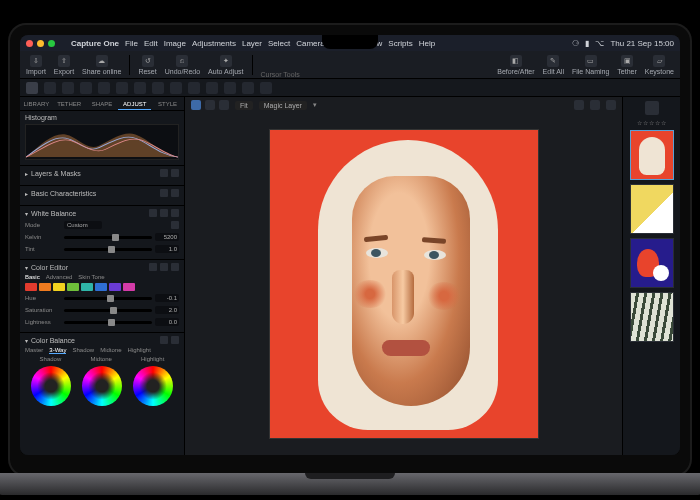 This screenshot has height=500, width=700. I want to click on swatch-green, so click(73, 287).